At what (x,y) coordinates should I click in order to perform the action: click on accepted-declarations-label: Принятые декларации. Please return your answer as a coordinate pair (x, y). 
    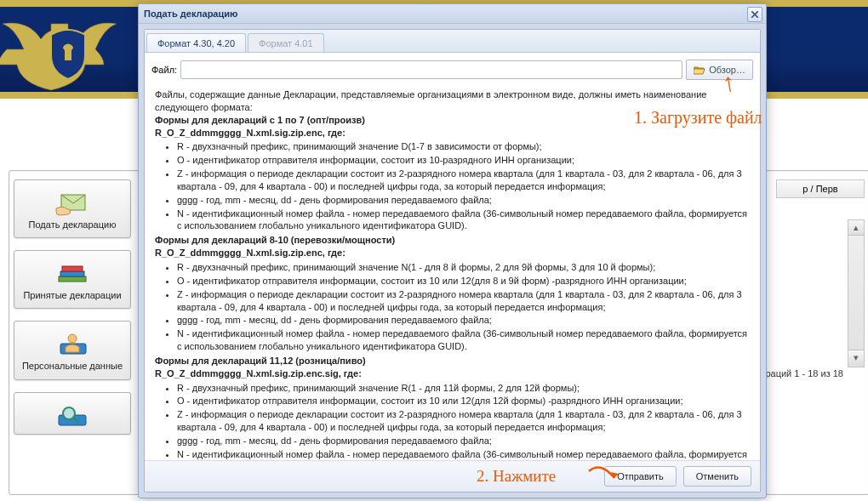
    Looking at the image, I should click on (72, 296).